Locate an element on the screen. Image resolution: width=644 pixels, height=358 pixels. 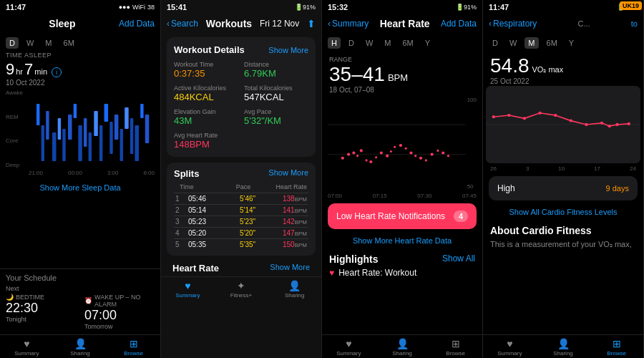
show-all-cardio-button: Show All Cardio Fitness Levels is located at coordinates (563, 212).